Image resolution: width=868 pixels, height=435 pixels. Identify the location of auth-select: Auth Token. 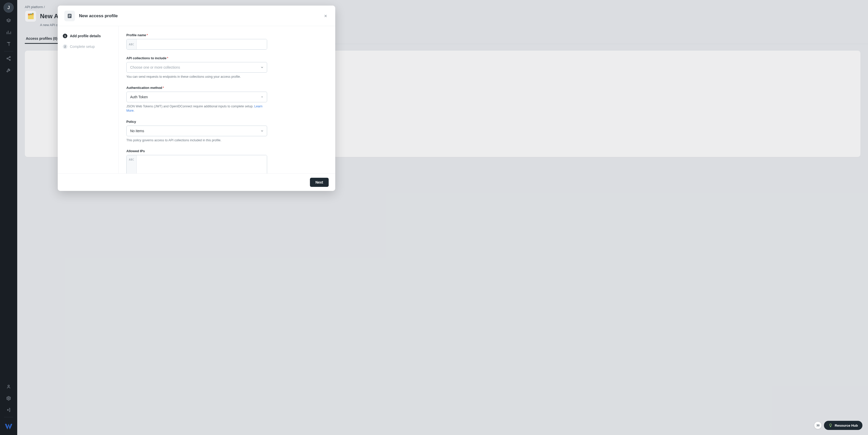
(197, 97).